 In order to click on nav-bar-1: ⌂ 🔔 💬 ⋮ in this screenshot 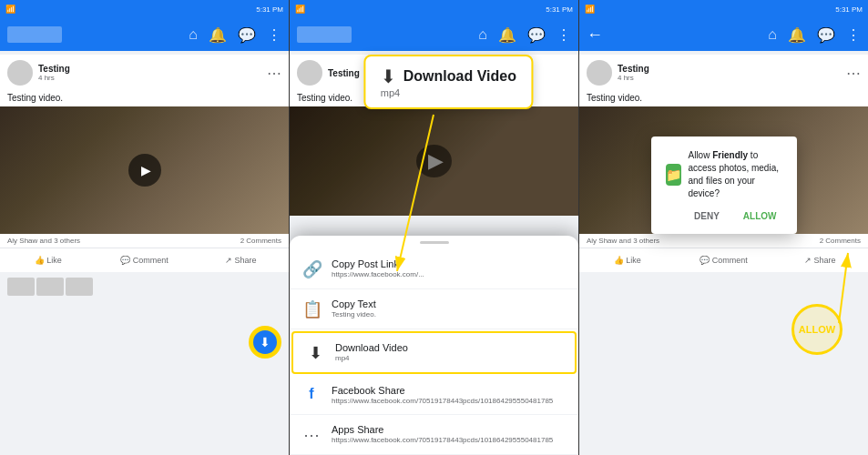, I will do `click(144, 35)`.